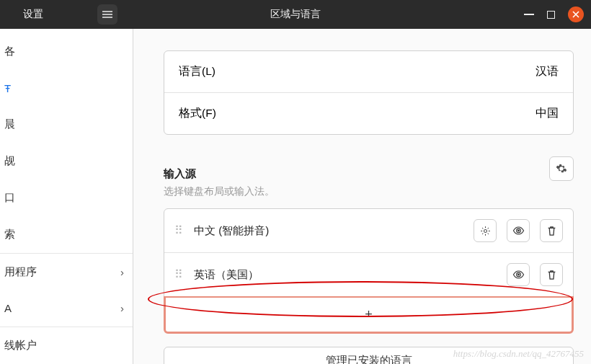 The width and height of the screenshot is (591, 364). What do you see at coordinates (197, 114) in the screenshot?
I see `formats-label: 格式(F)` at bounding box center [197, 114].